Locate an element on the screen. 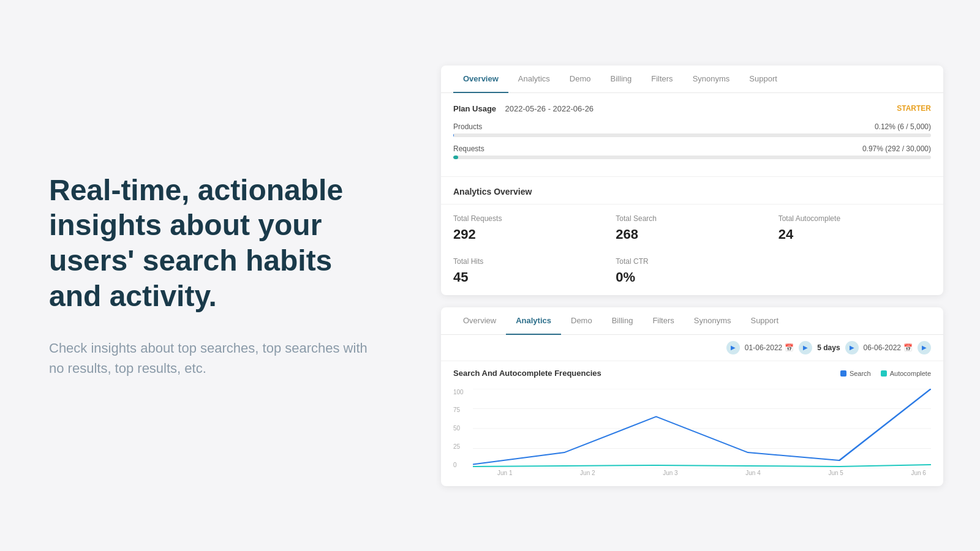 This screenshot has width=980, height=551. total-autocomplete-value: 24 is located at coordinates (855, 234).